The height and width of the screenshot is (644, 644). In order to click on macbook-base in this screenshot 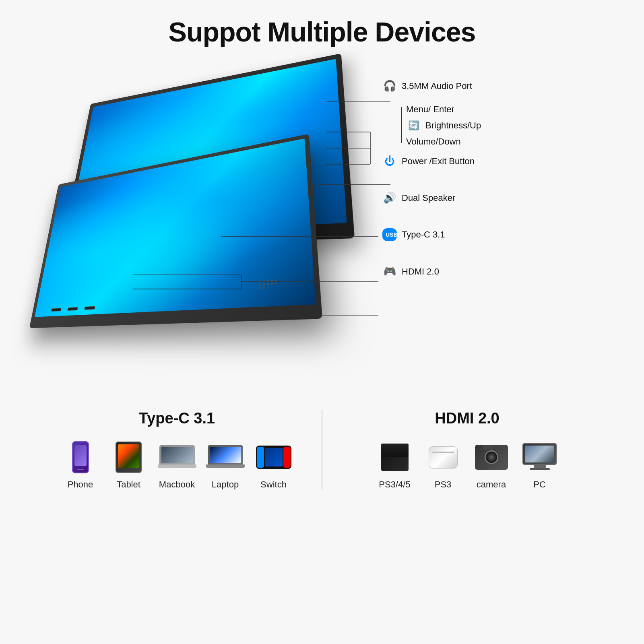, I will do `click(177, 466)`.